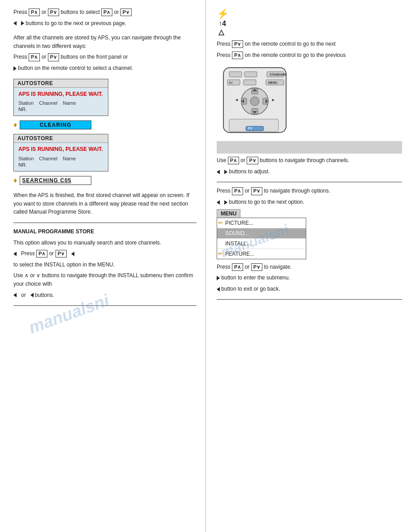  Describe the element at coordinates (105, 296) in the screenshot. I see `manual-store-para5: or buttons.` at that location.